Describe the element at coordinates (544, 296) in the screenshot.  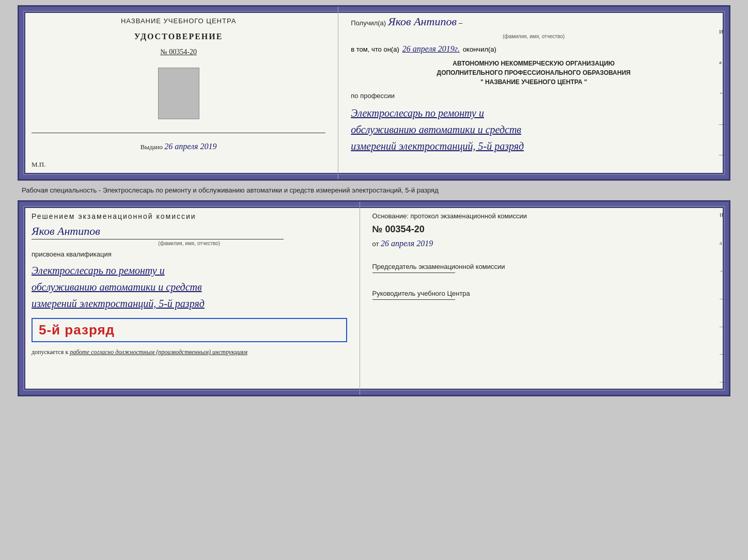
I see `head-section: Руководитель учебного Центра` at that location.